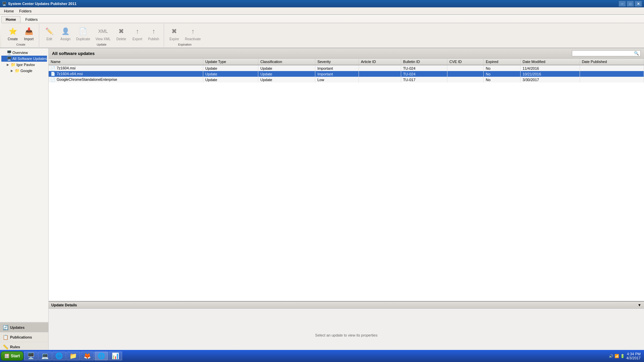 Image resolution: width=644 pixels, height=362 pixels. I want to click on export-button: ↑ Export, so click(138, 34).